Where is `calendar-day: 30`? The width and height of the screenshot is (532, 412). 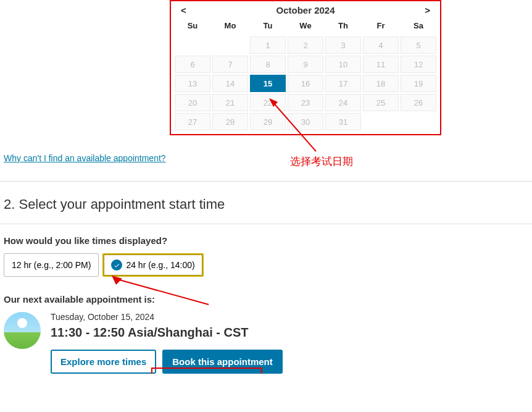 calendar-day: 30 is located at coordinates (305, 122).